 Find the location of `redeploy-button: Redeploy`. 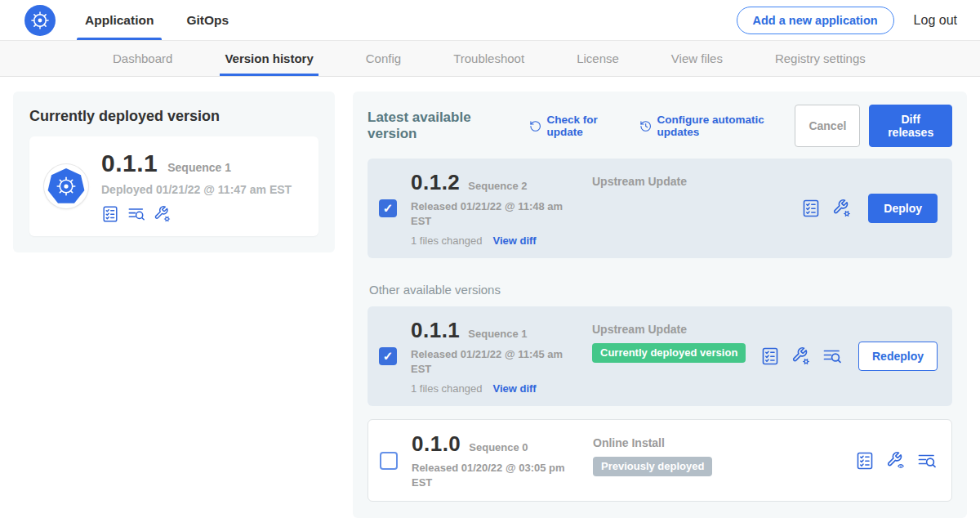

redeploy-button: Redeploy is located at coordinates (898, 356).